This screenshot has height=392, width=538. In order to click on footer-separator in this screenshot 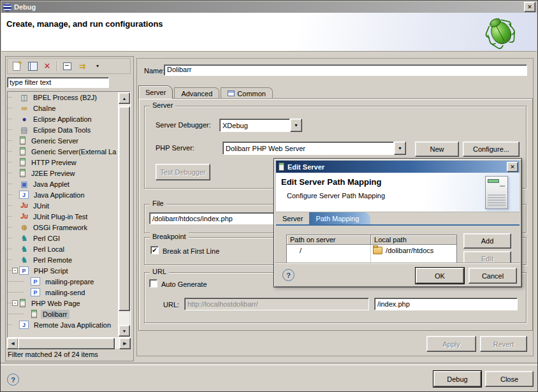, I will do `click(269, 364)`.